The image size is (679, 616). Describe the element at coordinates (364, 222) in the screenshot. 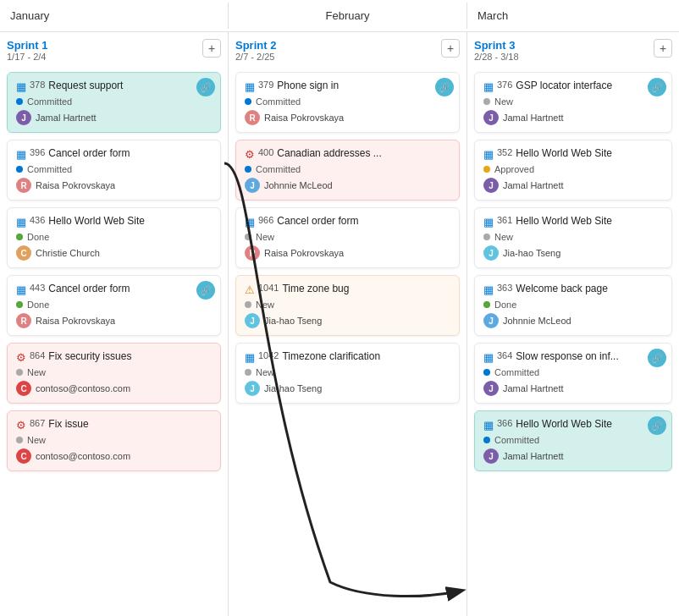

I see `card-966-title: Cancel order form` at that location.